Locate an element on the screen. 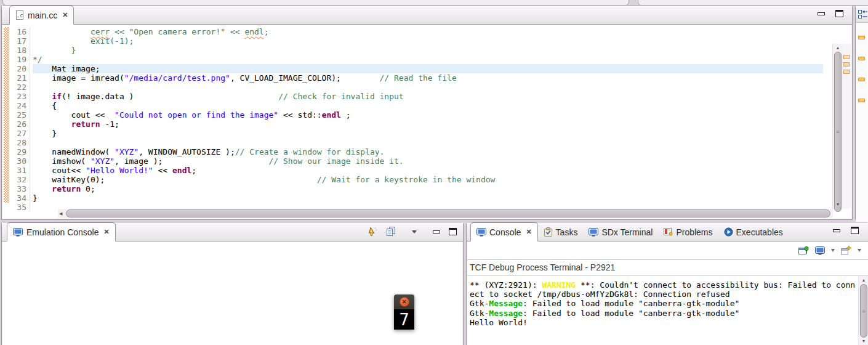 The height and width of the screenshot is (345, 868). xyz-window-titlebar: ✕ is located at coordinates (404, 302).